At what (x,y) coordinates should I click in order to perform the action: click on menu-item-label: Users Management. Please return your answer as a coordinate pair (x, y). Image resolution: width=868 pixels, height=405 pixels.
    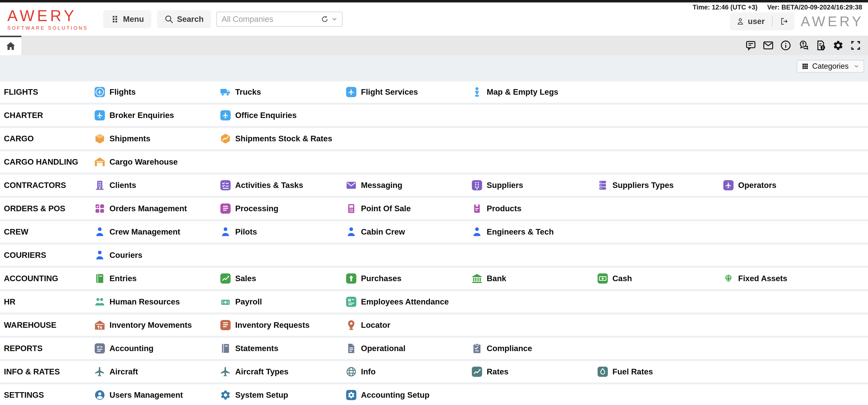
    Looking at the image, I should click on (146, 395).